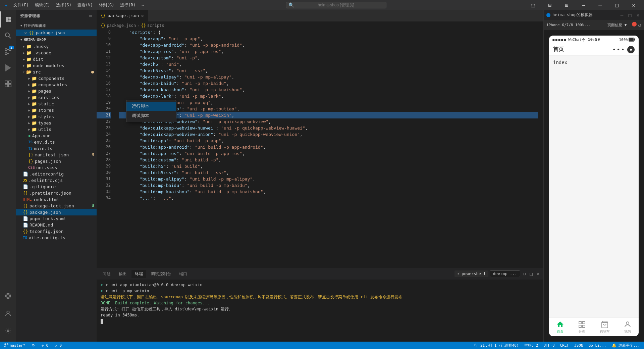 The height and width of the screenshot is (349, 644). Describe the element at coordinates (15, 345) in the screenshot. I see `status-branch: master*` at that location.